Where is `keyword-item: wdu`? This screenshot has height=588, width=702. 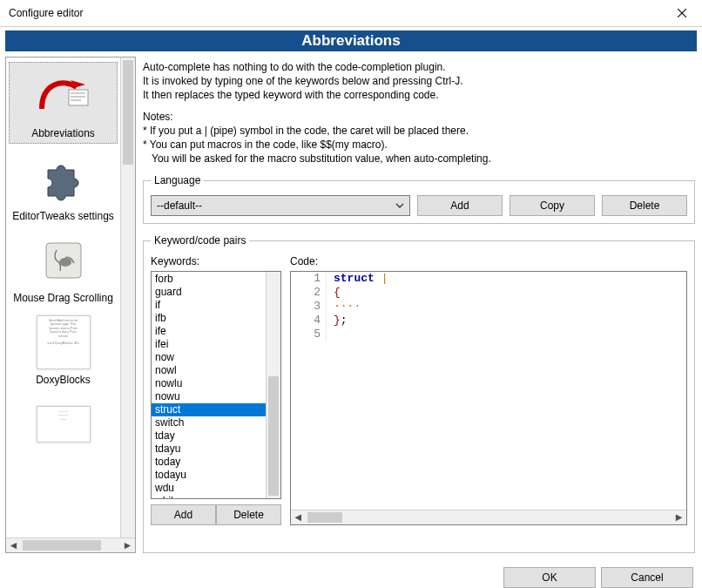 keyword-item: wdu is located at coordinates (209, 488).